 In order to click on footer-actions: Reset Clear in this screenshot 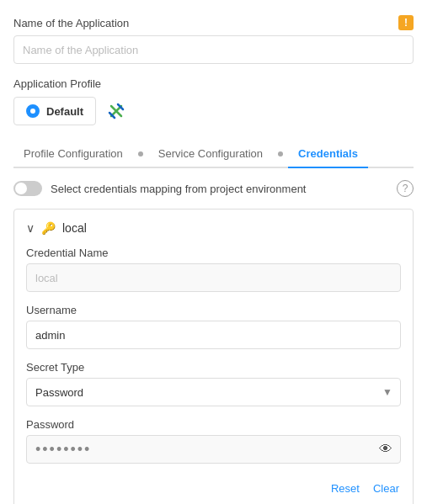, I will do `click(214, 486)`.